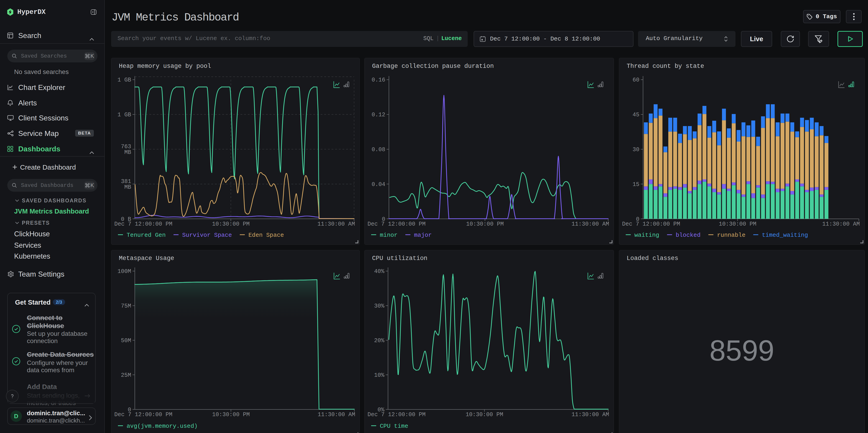 The height and width of the screenshot is (433, 868). I want to click on svg-text: 45, so click(636, 115).